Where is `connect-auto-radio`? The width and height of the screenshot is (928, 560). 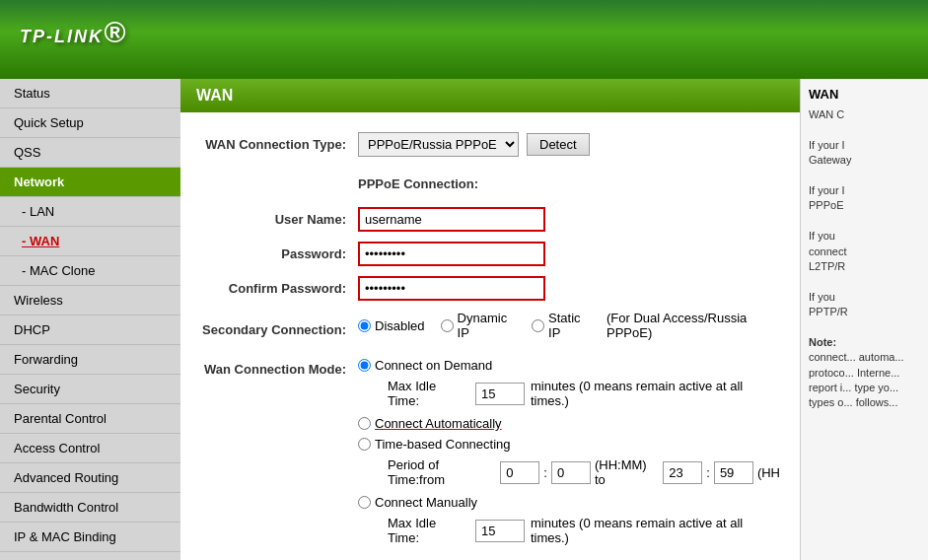 connect-auto-radio is located at coordinates (365, 424).